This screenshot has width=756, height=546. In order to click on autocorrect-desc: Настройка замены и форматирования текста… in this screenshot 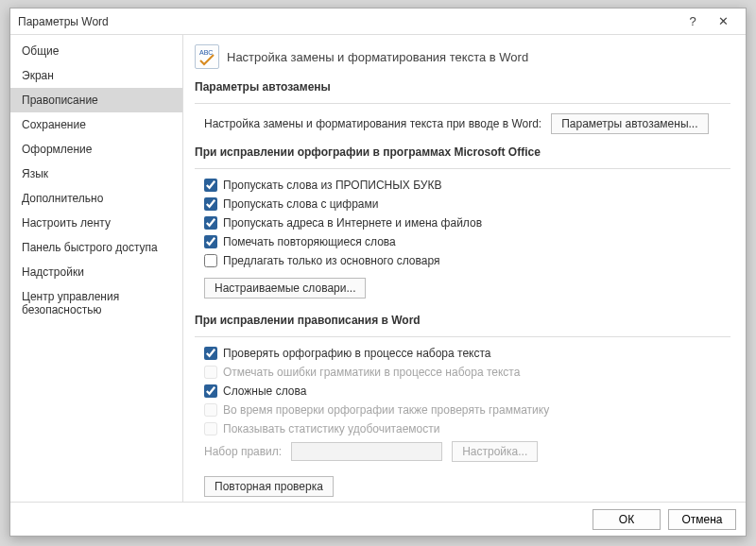, I will do `click(372, 124)`.